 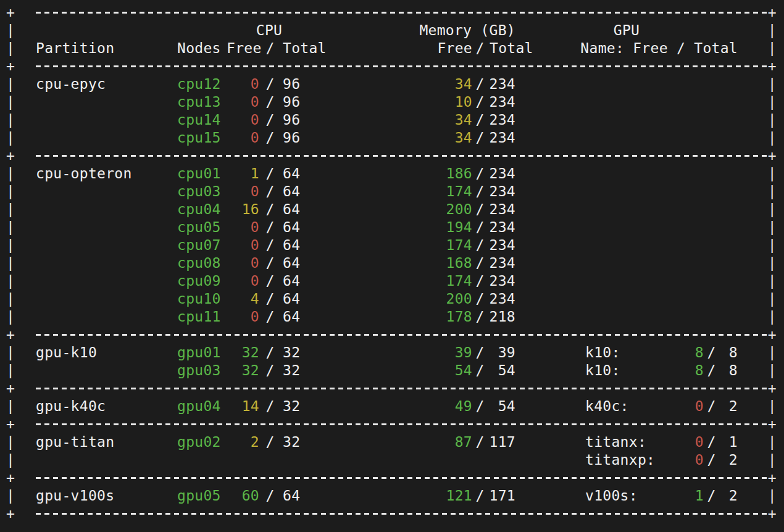 What do you see at coordinates (392, 31) in the screenshot?
I see `header-row-groups: | CPU Memory (GB) GPU |` at bounding box center [392, 31].